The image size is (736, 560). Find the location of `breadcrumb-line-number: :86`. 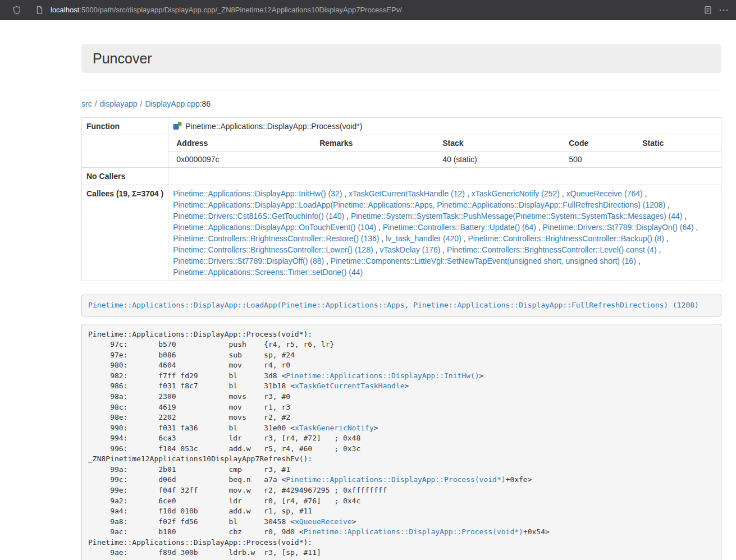

breadcrumb-line-number: :86 is located at coordinates (205, 104).